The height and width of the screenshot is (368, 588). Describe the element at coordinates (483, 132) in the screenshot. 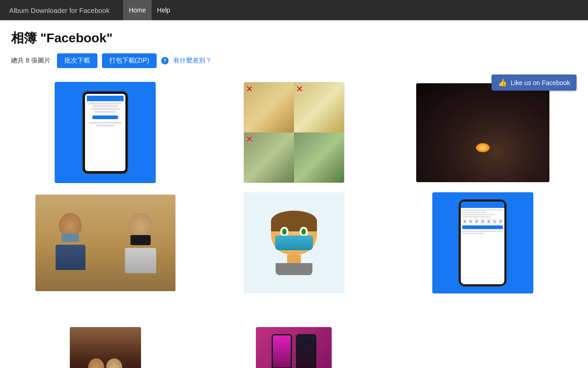

I see `dark-scene` at that location.